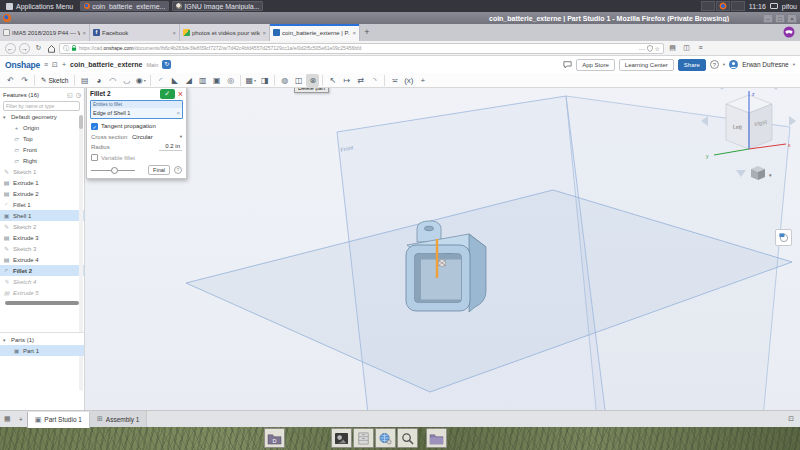 This screenshot has height=450, width=800. Describe the element at coordinates (10, 48) in the screenshot. I see `back-button: ←` at that location.